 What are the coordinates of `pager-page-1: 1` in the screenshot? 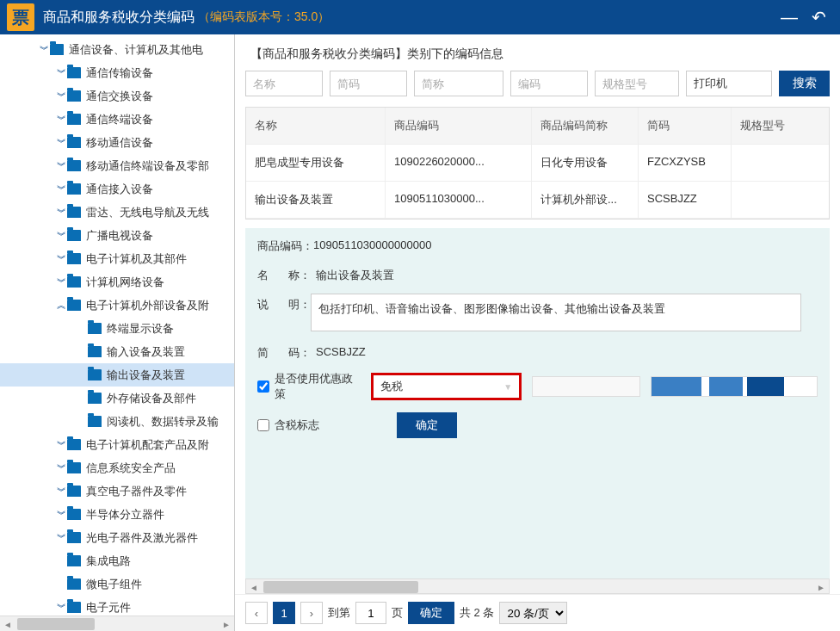 It's located at (284, 613).